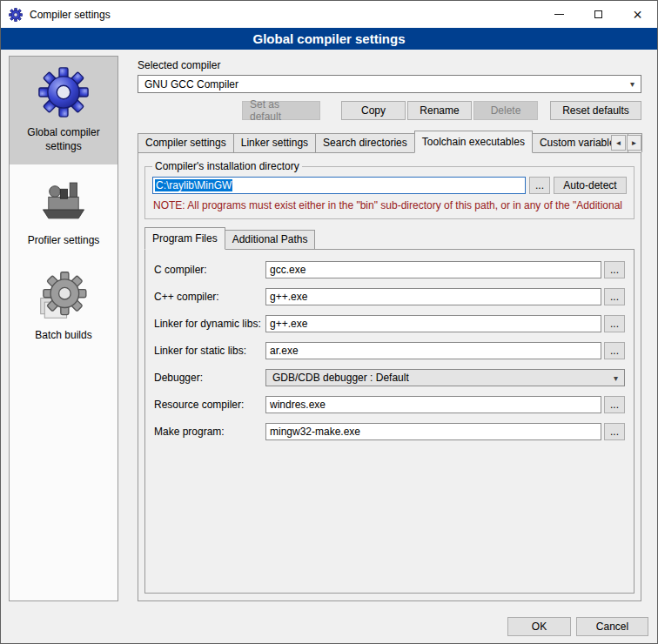 The height and width of the screenshot is (644, 658). I want to click on tab-scroll-left-icon: ◄, so click(618, 143).